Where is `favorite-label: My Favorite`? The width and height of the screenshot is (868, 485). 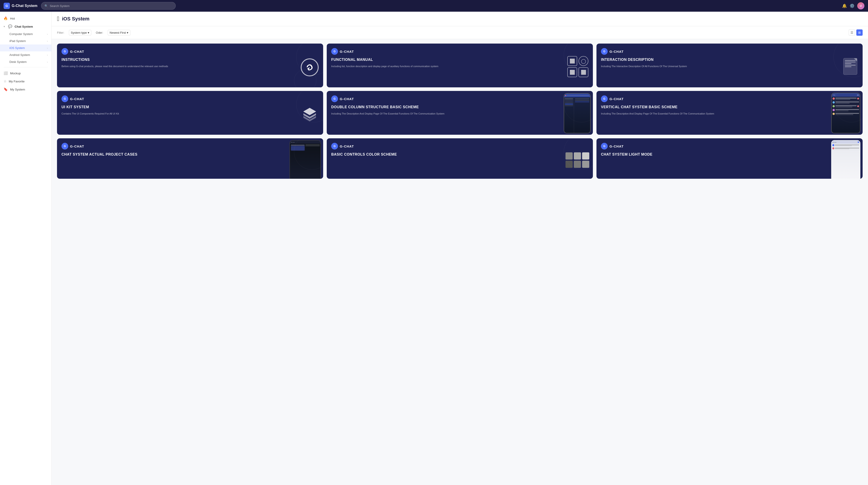
favorite-label: My Favorite is located at coordinates (17, 82).